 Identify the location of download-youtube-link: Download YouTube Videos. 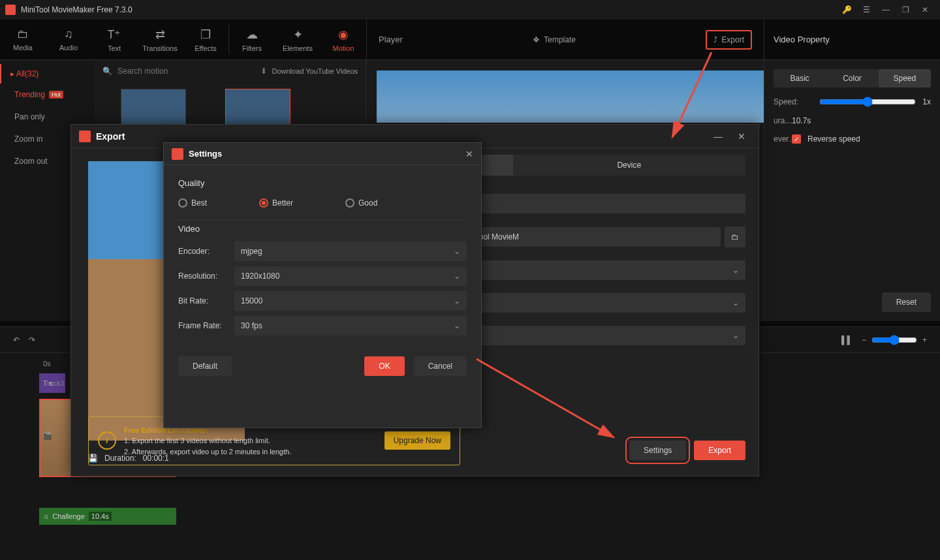
(315, 71).